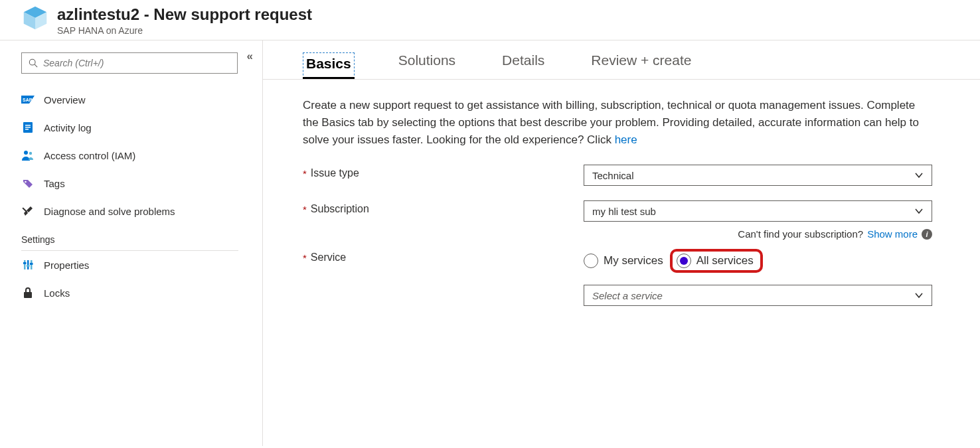  Describe the element at coordinates (28, 100) in the screenshot. I see `sap-badge-icon: SAP` at that location.